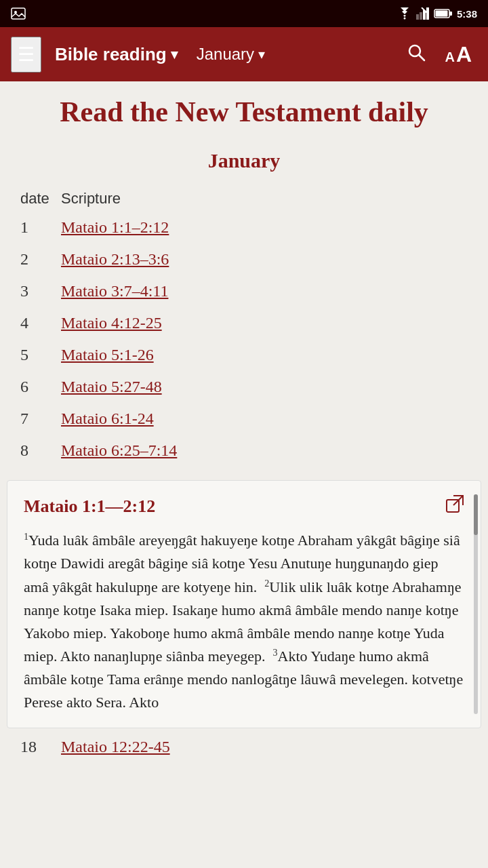  I want to click on title-dropdown-arrow-icon: ▾, so click(174, 54).